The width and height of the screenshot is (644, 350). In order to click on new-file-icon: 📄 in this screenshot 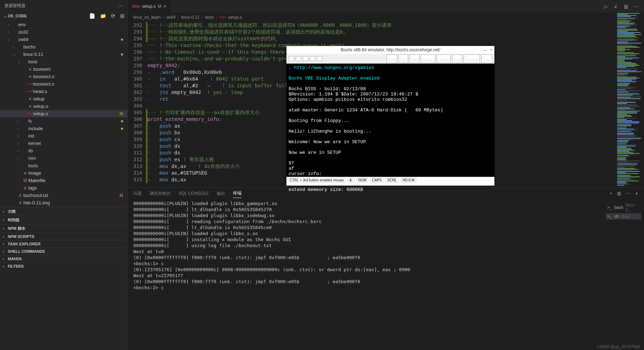, I will do `click(92, 16)`.